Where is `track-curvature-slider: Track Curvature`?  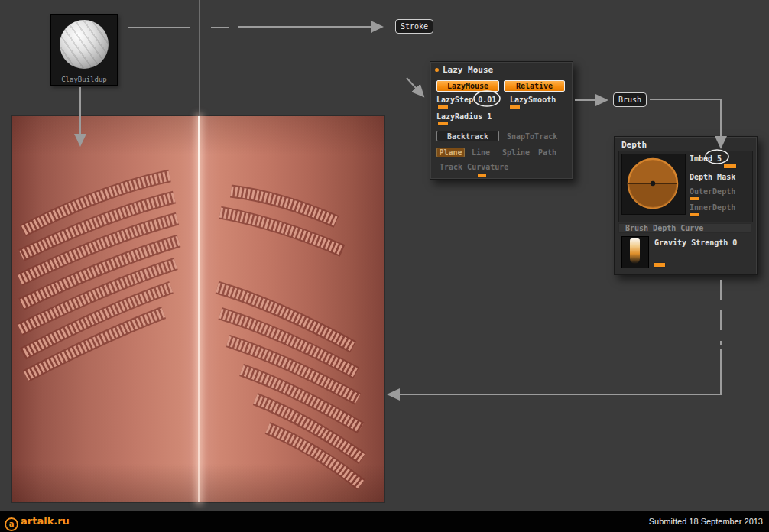 track-curvature-slider: Track Curvature is located at coordinates (474, 167).